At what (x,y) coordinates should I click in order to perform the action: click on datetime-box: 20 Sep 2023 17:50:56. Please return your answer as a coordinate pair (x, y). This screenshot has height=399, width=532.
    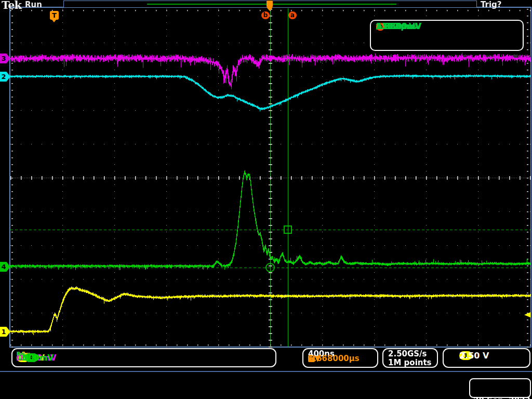
    Looking at the image, I should click on (500, 388).